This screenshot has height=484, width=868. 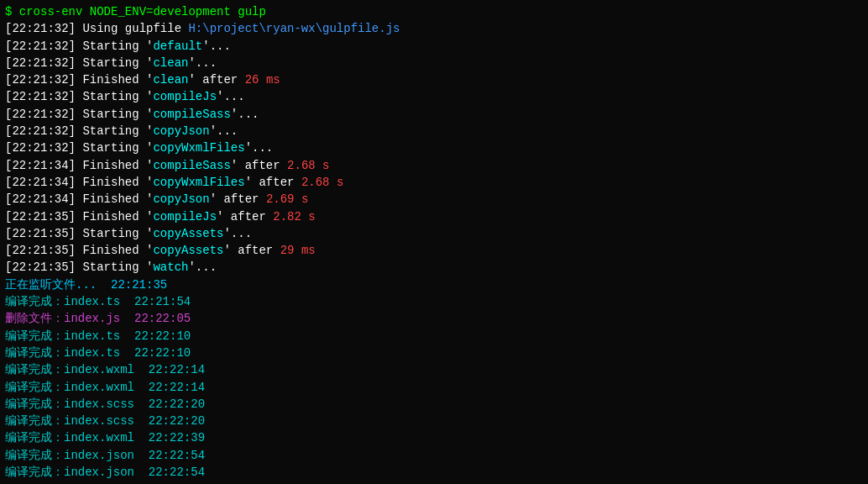 I want to click on log-line-23: 编译完成：index.scss 22:22:20, so click(x=434, y=404).